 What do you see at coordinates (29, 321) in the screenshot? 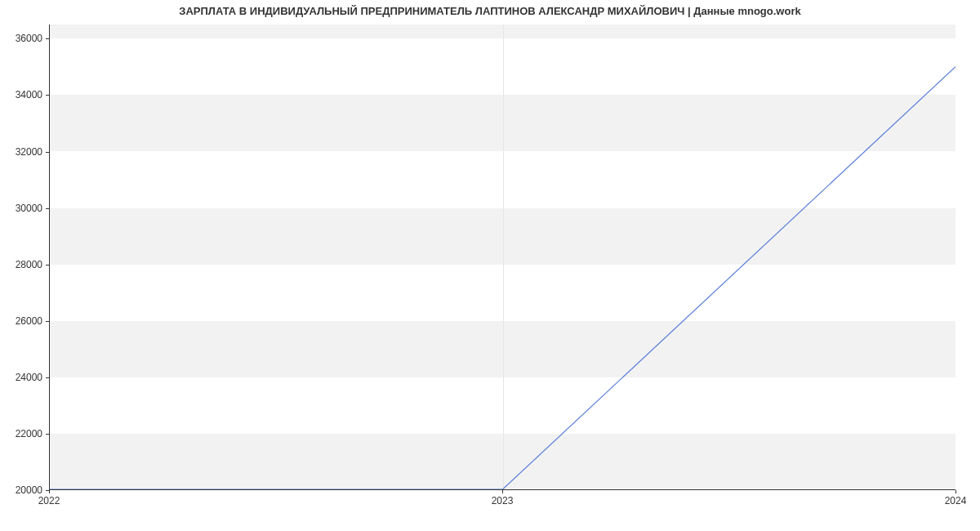
I see `y-tick-label: 26000` at bounding box center [29, 321].